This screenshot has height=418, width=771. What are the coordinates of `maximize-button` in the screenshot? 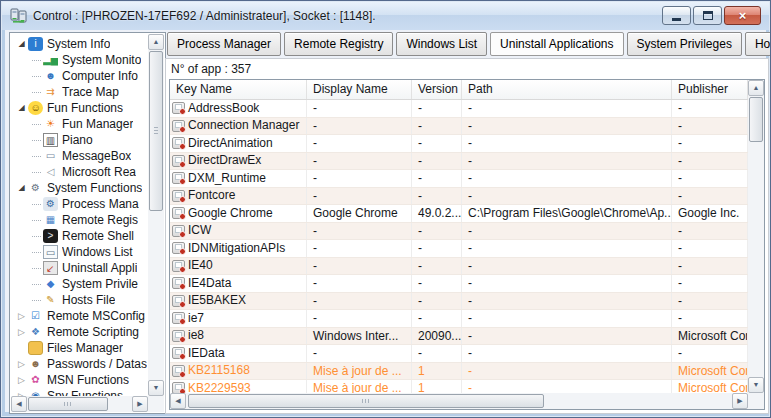 It's located at (708, 16).